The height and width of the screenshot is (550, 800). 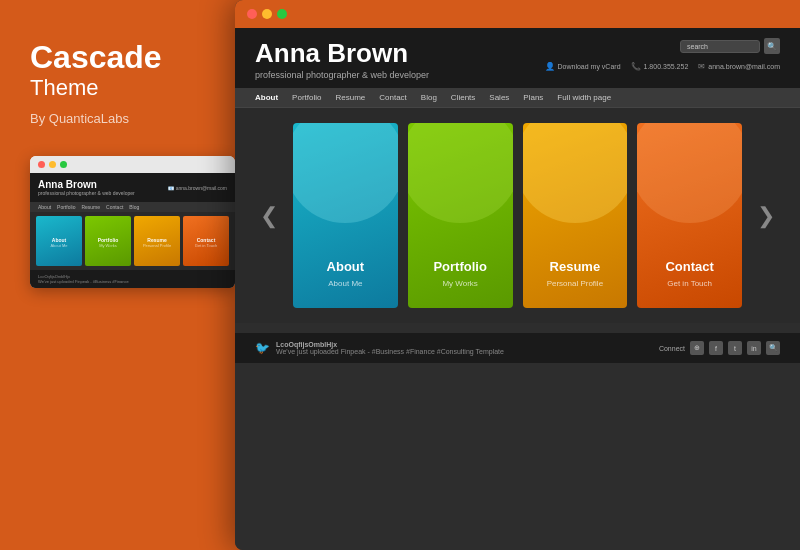 I want to click on site-tagline: professional photographer & web develope…, so click(x=342, y=75).